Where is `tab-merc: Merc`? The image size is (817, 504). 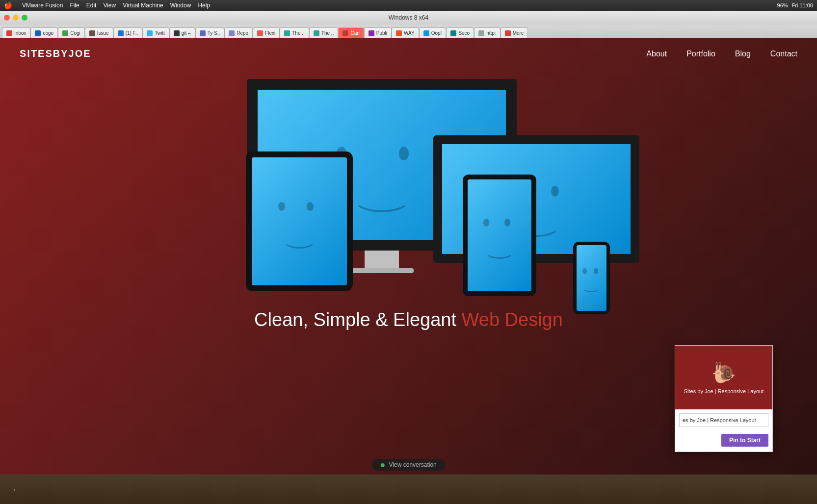 tab-merc: Merc is located at coordinates (514, 33).